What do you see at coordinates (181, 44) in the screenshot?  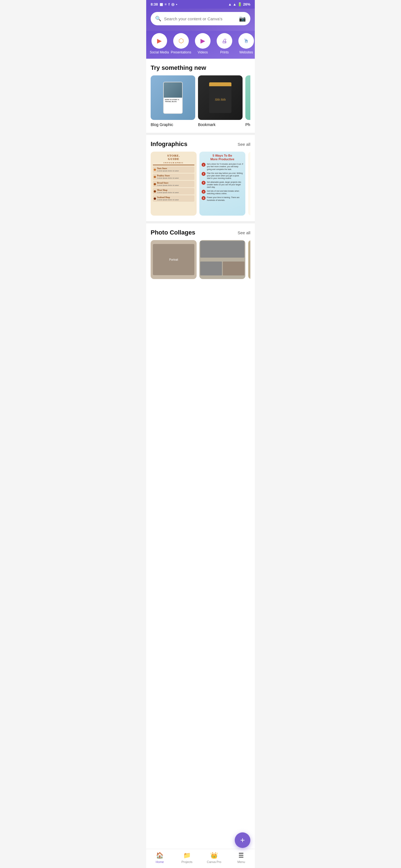 I see `category-item-presentations: ⬡ Presentations` at bounding box center [181, 44].